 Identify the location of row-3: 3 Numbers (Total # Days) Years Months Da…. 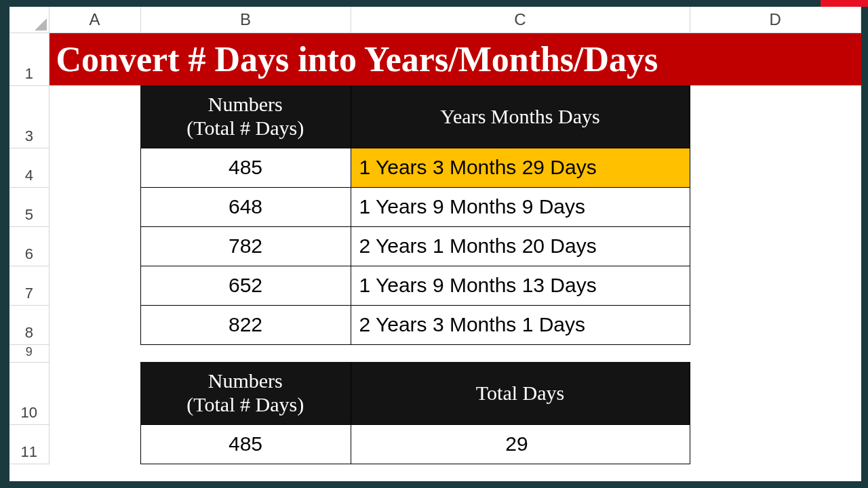
(435, 117).